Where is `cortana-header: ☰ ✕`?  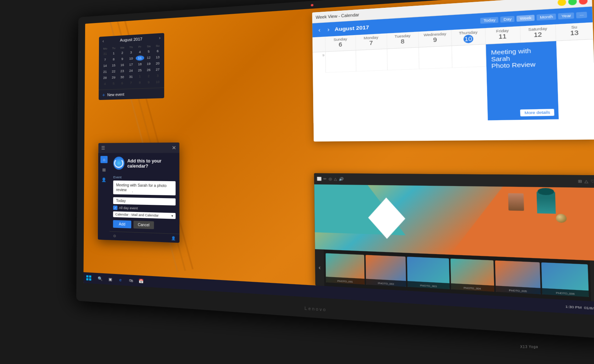
cortana-header: ☰ ✕ is located at coordinates (139, 148).